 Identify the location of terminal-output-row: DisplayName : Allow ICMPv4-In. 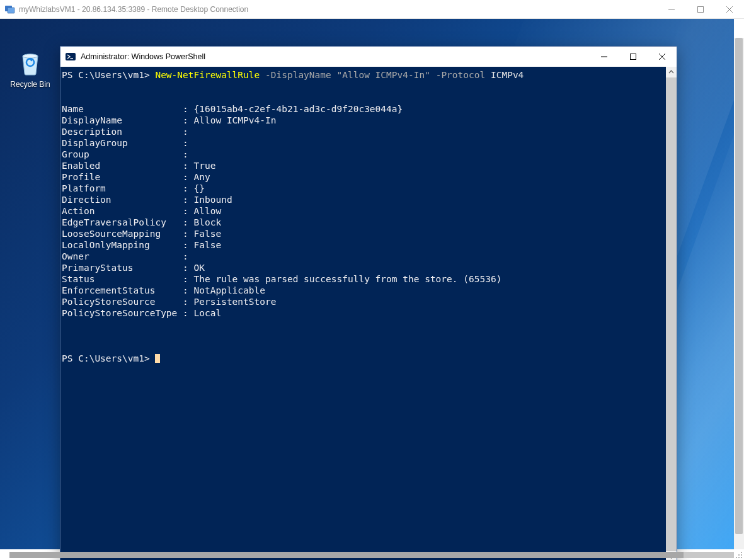
(363, 120).